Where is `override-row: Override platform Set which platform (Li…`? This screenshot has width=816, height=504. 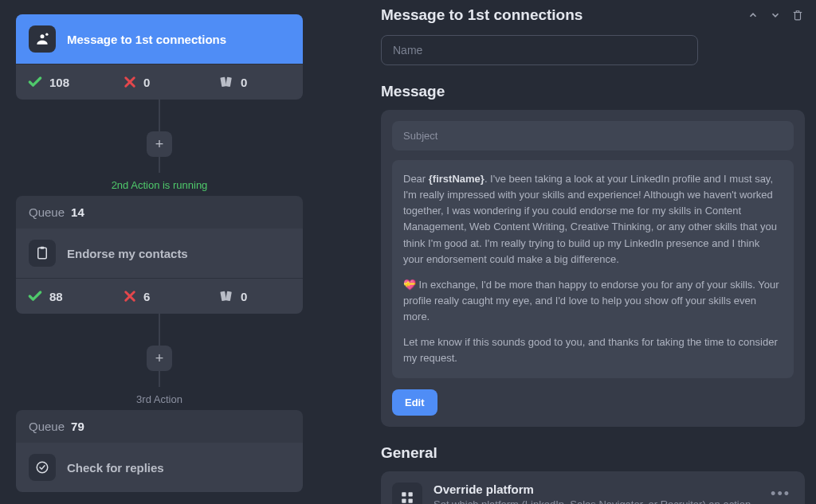 override-row: Override platform Set which platform (Li… is located at coordinates (593, 494).